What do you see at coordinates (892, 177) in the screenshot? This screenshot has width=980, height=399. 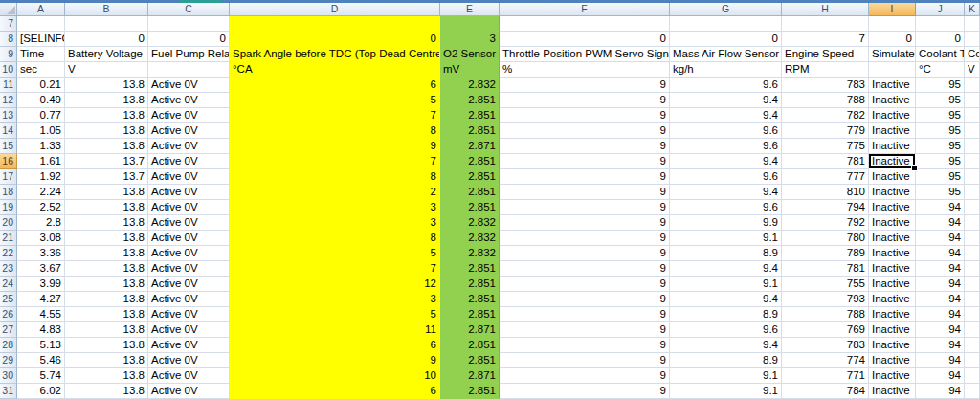 I see `cell-I17: Inactive` at bounding box center [892, 177].